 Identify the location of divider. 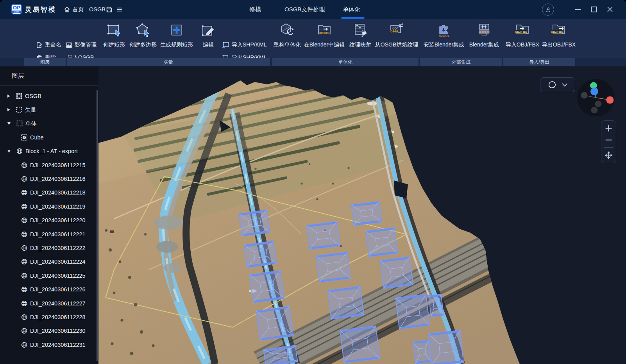
(49, 85).